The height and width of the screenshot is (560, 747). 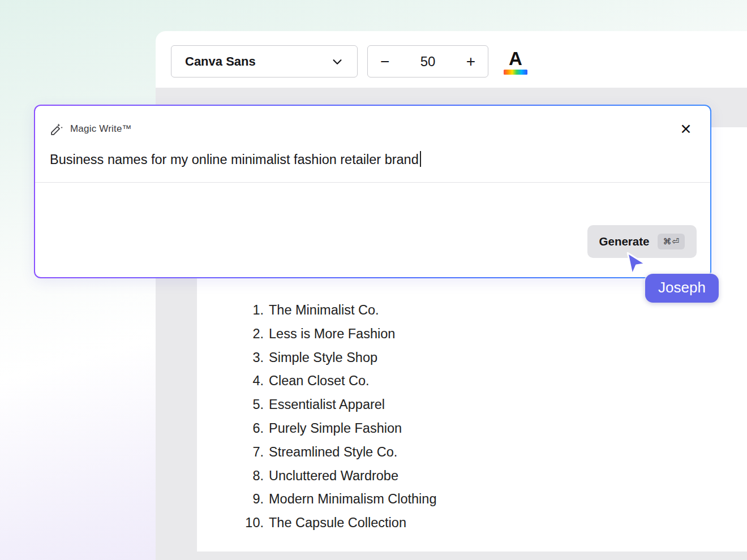 What do you see at coordinates (636, 265) in the screenshot?
I see `collaborator-cursor-icon` at bounding box center [636, 265].